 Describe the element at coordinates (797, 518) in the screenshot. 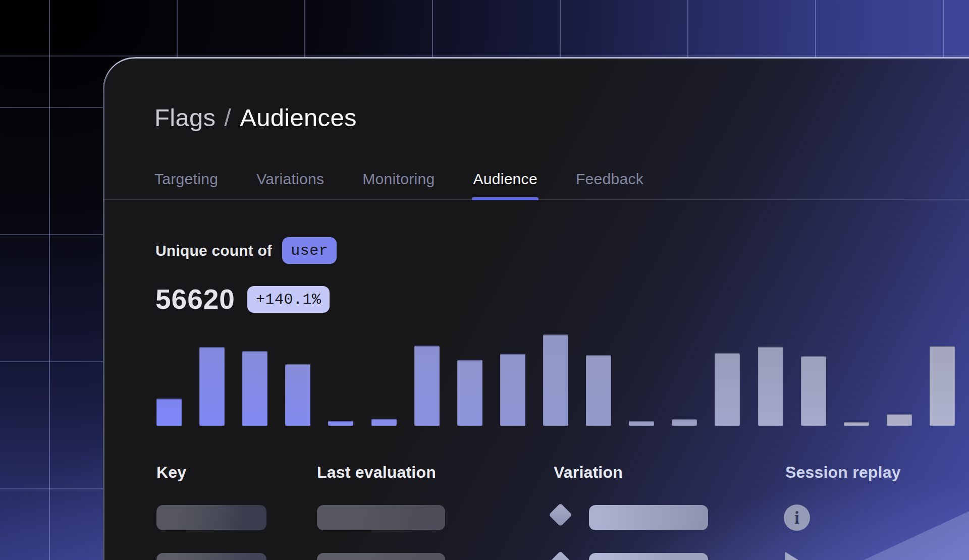

I see `info-icon: i` at that location.